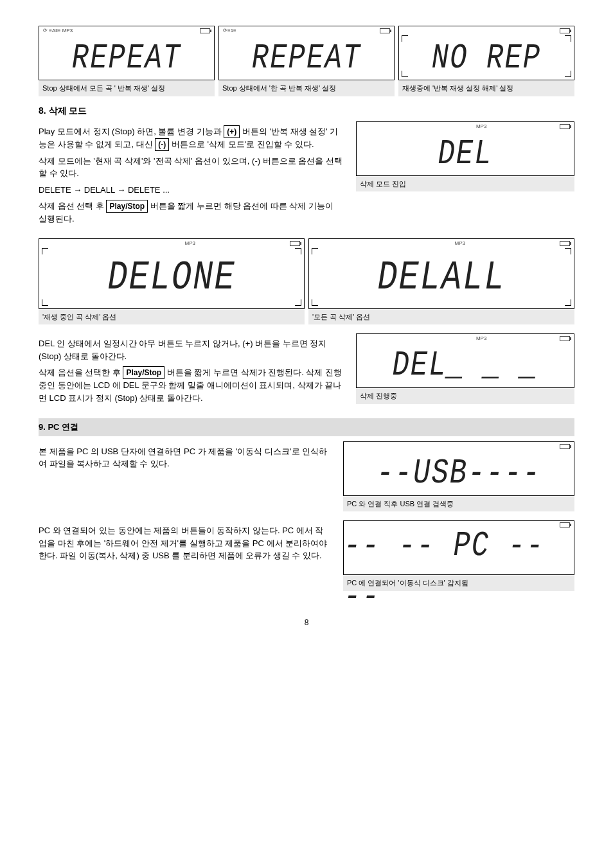  I want to click on section-8-title: 8. 삭제 모드, so click(306, 111).